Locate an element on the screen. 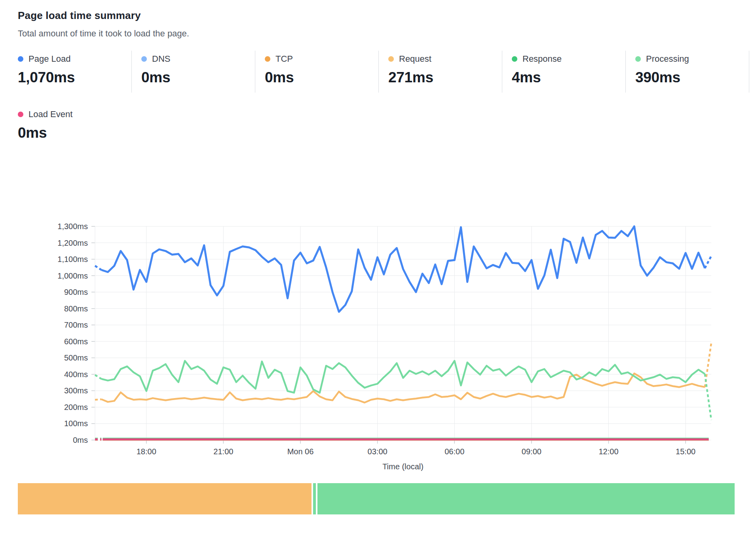 The height and width of the screenshot is (535, 756). series-request is located at coordinates (98, 400).